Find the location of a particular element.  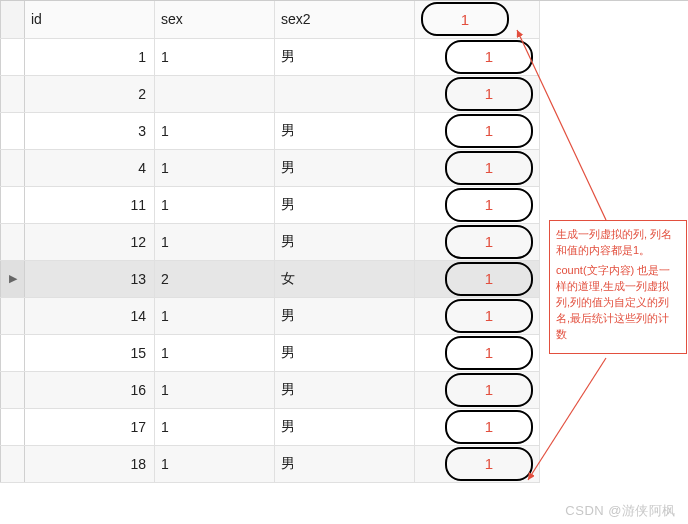

cell-id: 13 is located at coordinates (90, 278).